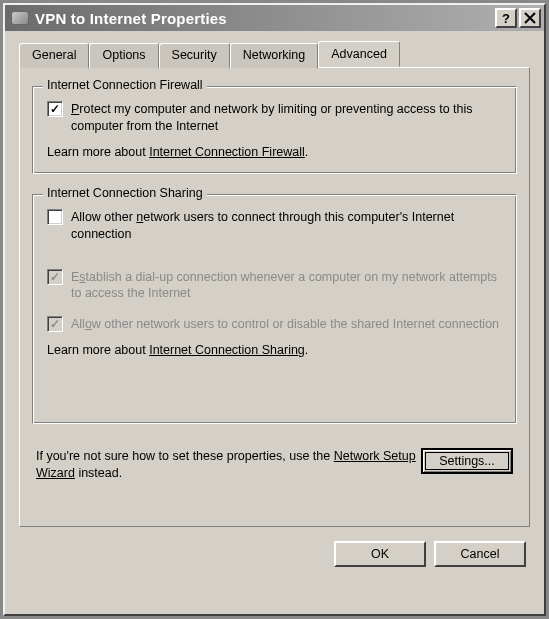  What do you see at coordinates (98, 152) in the screenshot?
I see `firewall-learn-pre: Learn more about` at bounding box center [98, 152].